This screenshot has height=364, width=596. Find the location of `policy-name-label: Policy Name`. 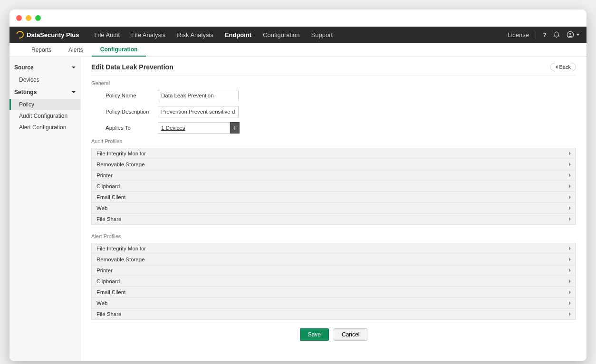

policy-name-label: Policy Name is located at coordinates (125, 96).